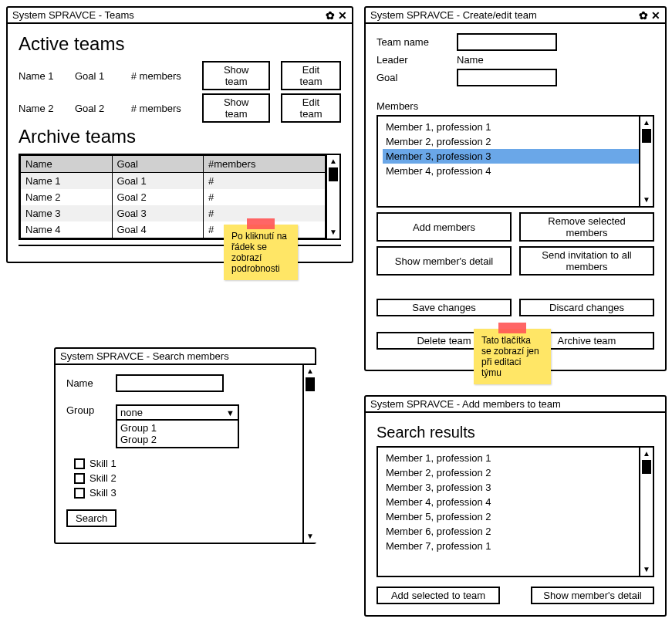 The width and height of the screenshot is (672, 639). Describe the element at coordinates (91, 519) in the screenshot. I see `search-button: Search` at that location.